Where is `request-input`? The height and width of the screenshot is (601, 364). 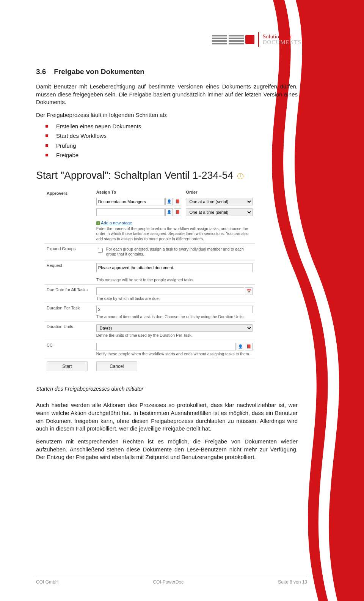 request-input is located at coordinates (174, 268).